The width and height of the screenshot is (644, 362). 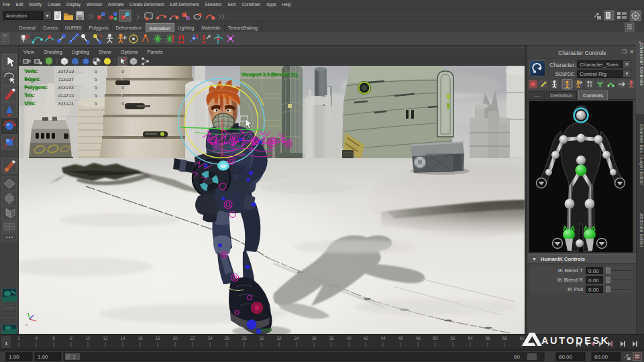 I want to click on svg-text: 36, so click(x=314, y=338).